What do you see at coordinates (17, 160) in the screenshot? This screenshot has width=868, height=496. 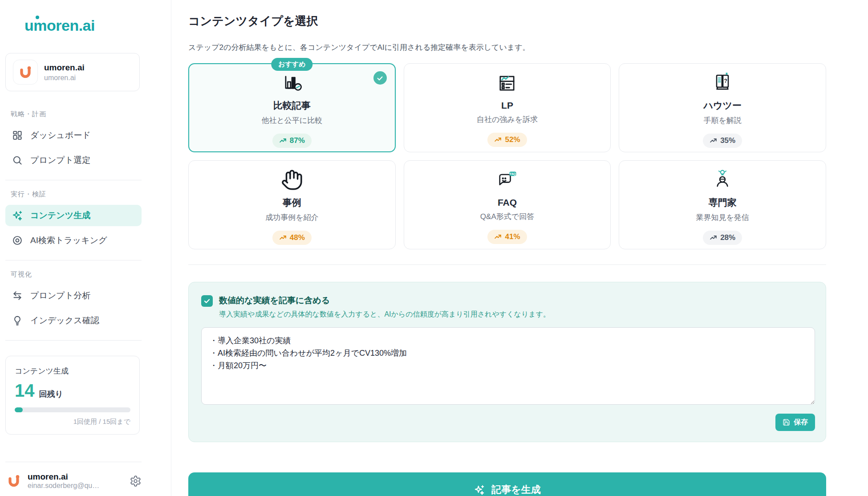 I see `search-icon` at bounding box center [17, 160].